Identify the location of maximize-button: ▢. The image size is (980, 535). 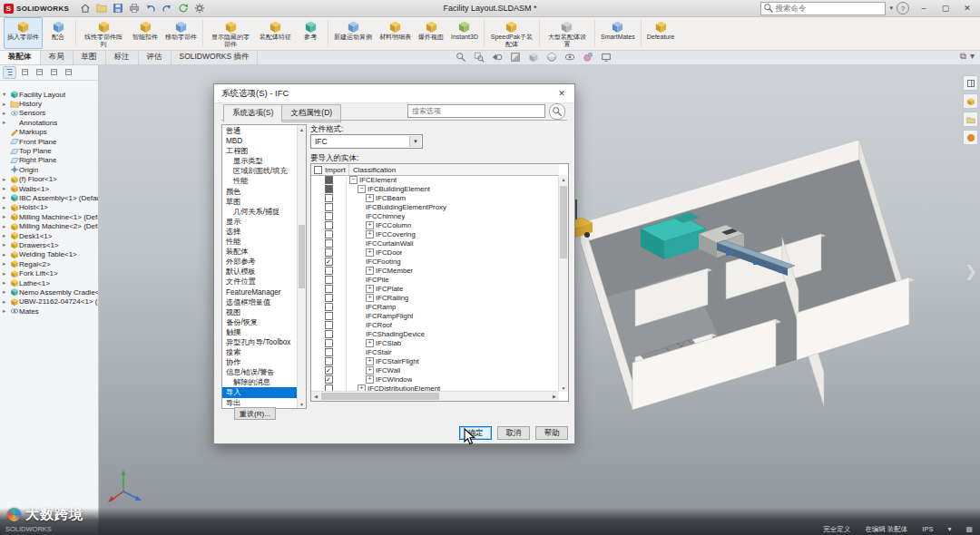
(946, 9).